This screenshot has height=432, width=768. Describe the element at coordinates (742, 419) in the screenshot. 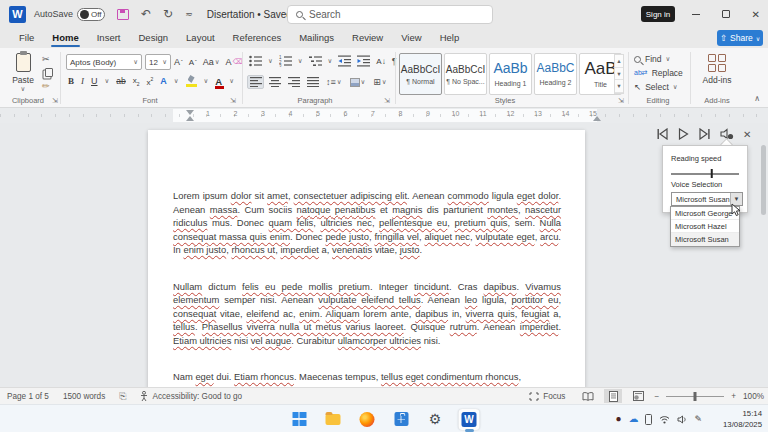

I see `taskbar-clock: 15:14 13/08/2025` at that location.